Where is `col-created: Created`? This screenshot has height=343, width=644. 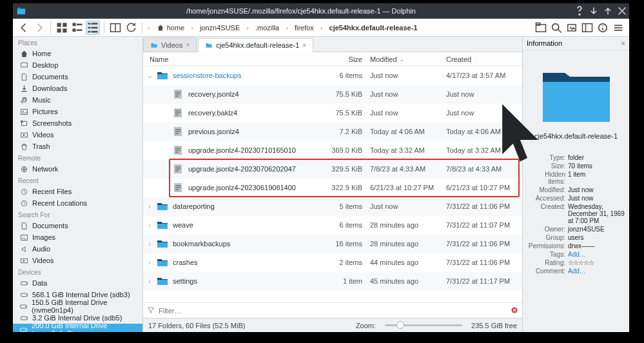
col-created: Created is located at coordinates (484, 59).